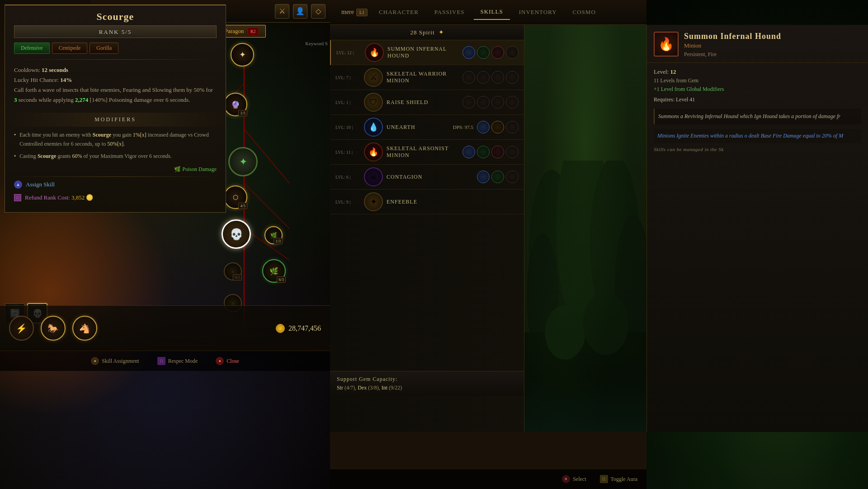  I want to click on skill-row-infernal-hound: LVL: 12 | 🔥 Summon Infernal Hound, so click(427, 52).